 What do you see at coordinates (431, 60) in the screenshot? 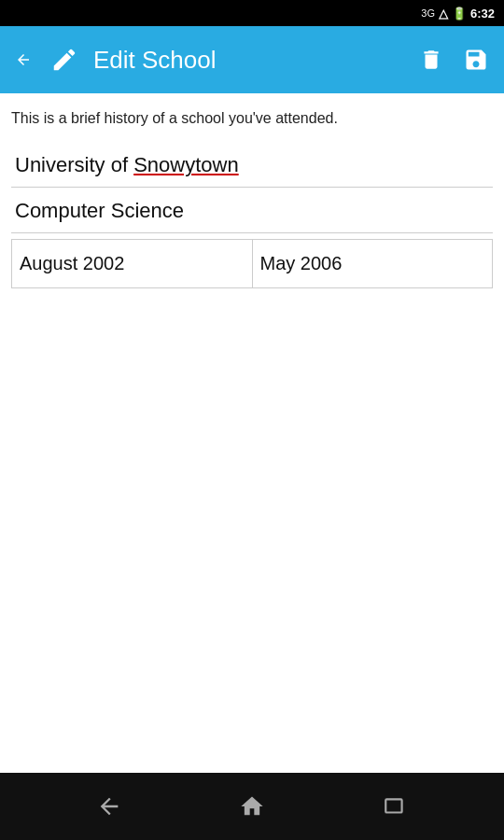
I see `delete-button` at bounding box center [431, 60].